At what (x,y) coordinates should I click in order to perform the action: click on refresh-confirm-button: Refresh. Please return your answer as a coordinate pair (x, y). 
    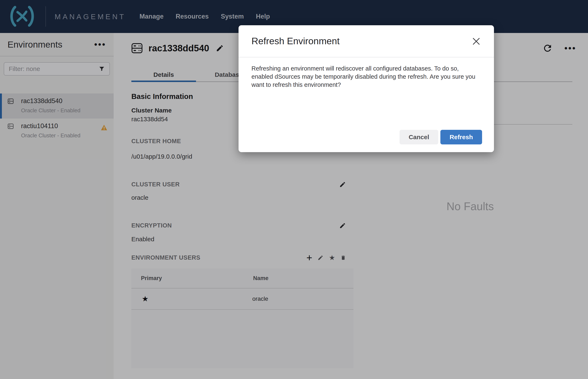
    Looking at the image, I should click on (461, 137).